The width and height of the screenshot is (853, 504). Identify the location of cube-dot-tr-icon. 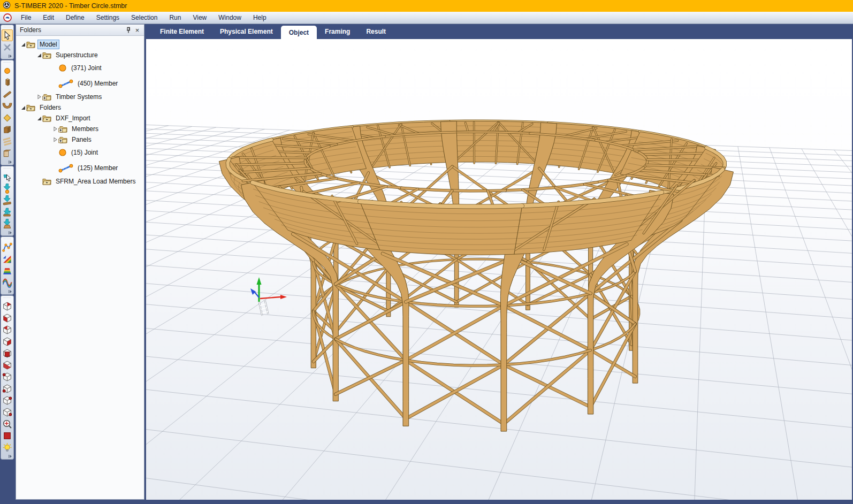
(7, 400).